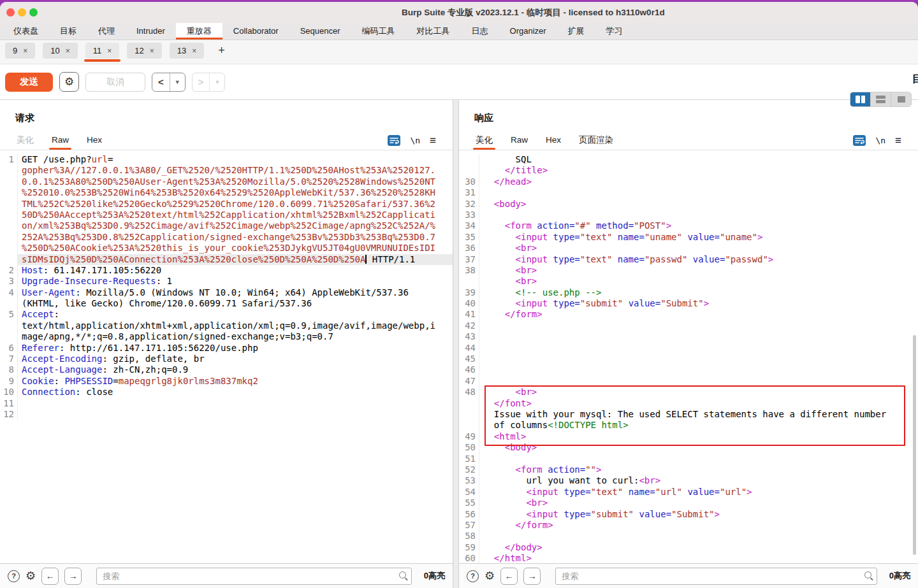 Image resolution: width=918 pixels, height=588 pixels. What do you see at coordinates (688, 348) in the screenshot?
I see `code-line: 44` at bounding box center [688, 348].